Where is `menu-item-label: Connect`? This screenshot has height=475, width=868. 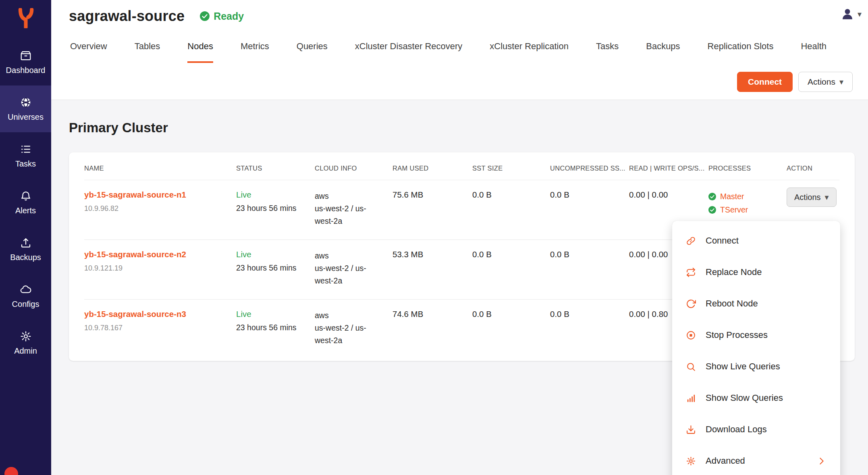 menu-item-label: Connect is located at coordinates (722, 241).